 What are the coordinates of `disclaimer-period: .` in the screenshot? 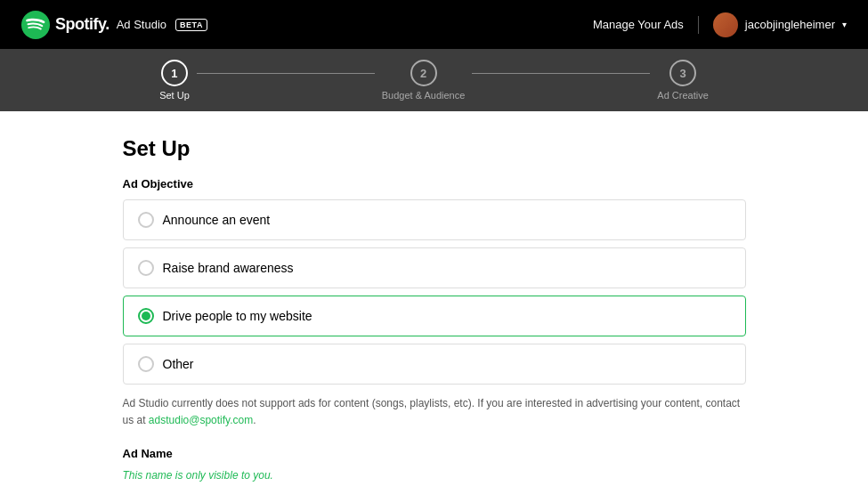 It's located at (255, 420).